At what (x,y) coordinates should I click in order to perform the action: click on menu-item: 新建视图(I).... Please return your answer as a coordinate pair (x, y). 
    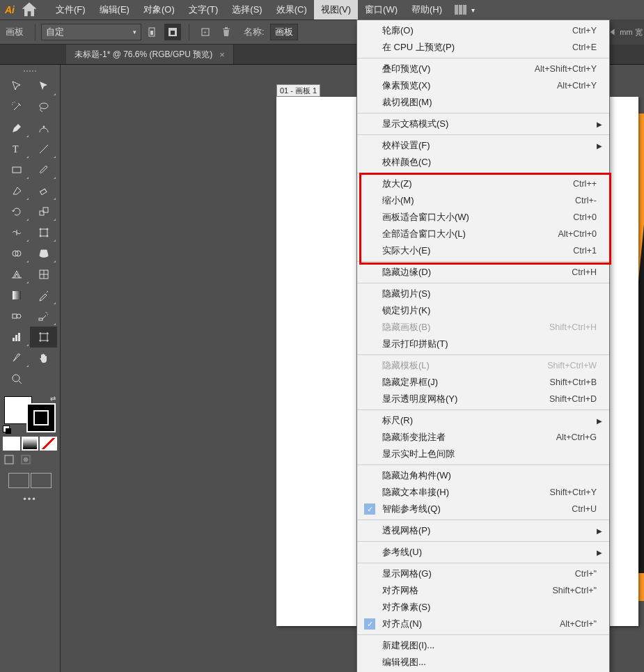
    Looking at the image, I should click on (483, 646).